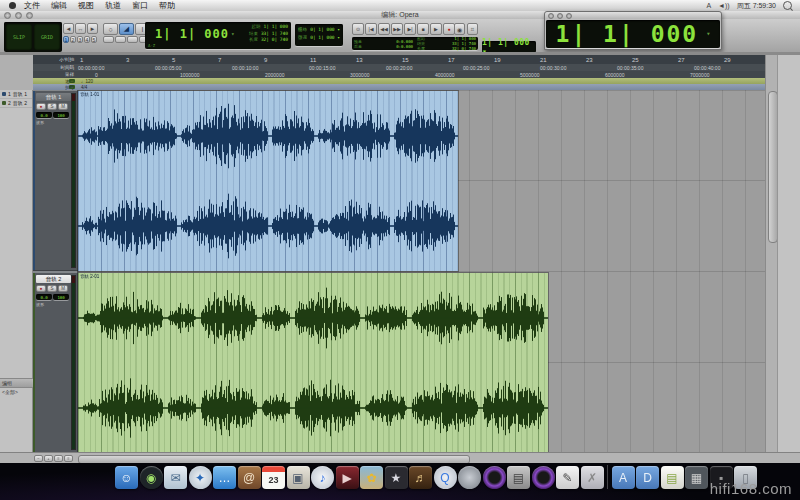 The image size is (800, 500). Describe the element at coordinates (16, 392) in the screenshot. I see `group-item: <全部>` at that location.